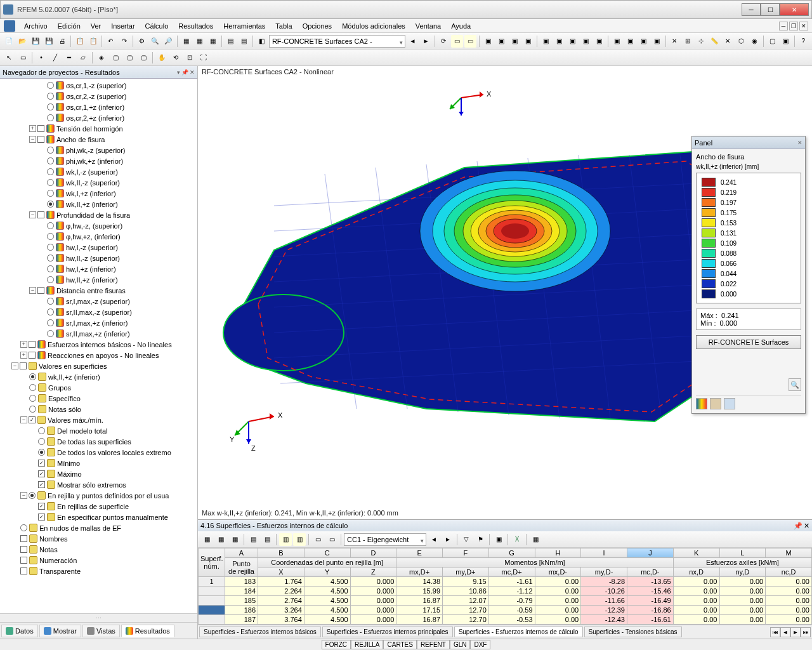  What do you see at coordinates (199, 41) in the screenshot?
I see `view2-icon: ▦` at bounding box center [199, 41].